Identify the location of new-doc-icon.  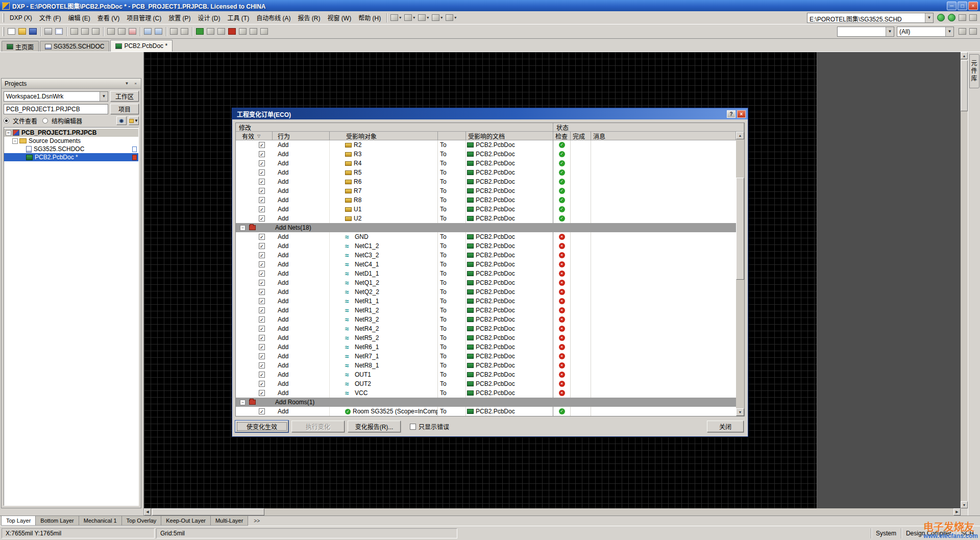
(11, 32).